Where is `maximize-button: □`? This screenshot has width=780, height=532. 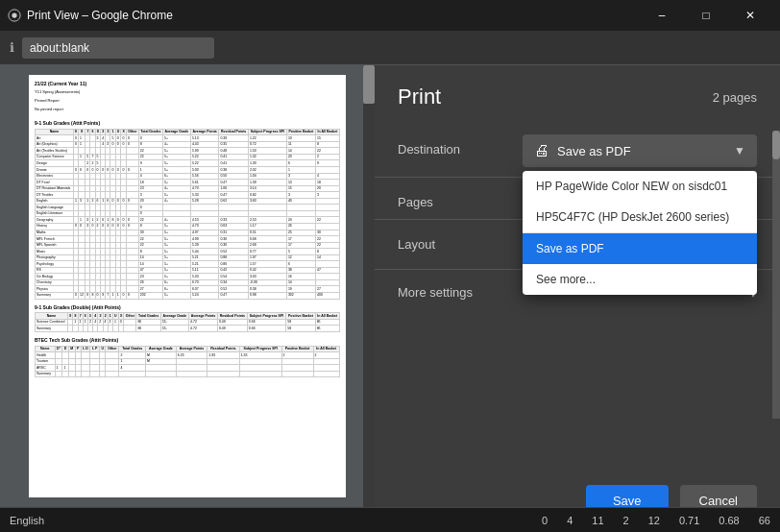
maximize-button: □ is located at coordinates (706, 15).